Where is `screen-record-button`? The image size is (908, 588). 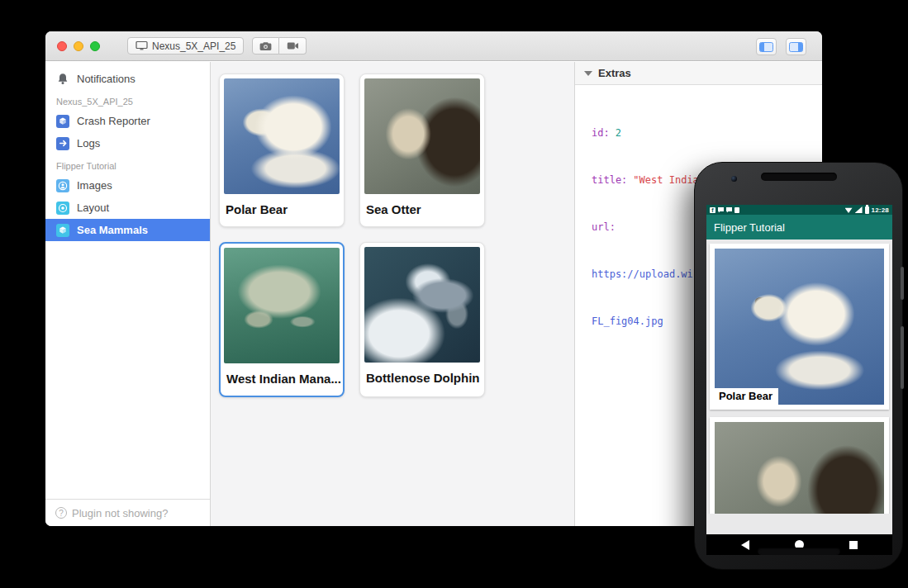
screen-record-button is located at coordinates (292, 46).